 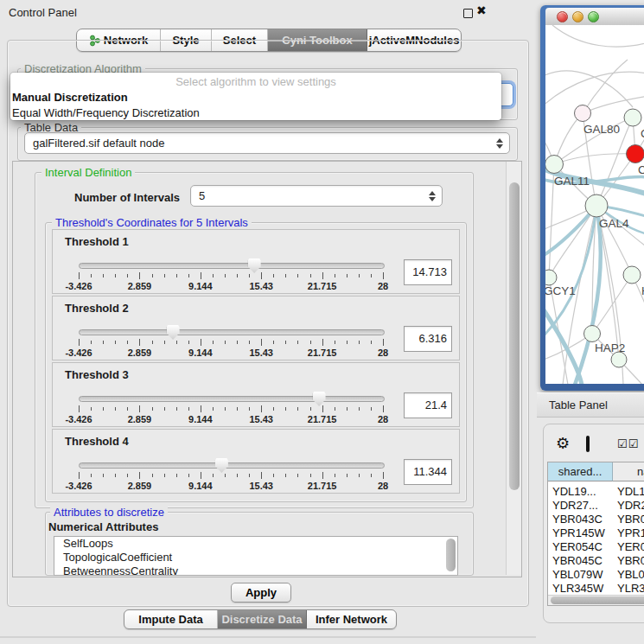 I want to click on table-data-combo: galFiltered.sif default node, so click(x=267, y=143).